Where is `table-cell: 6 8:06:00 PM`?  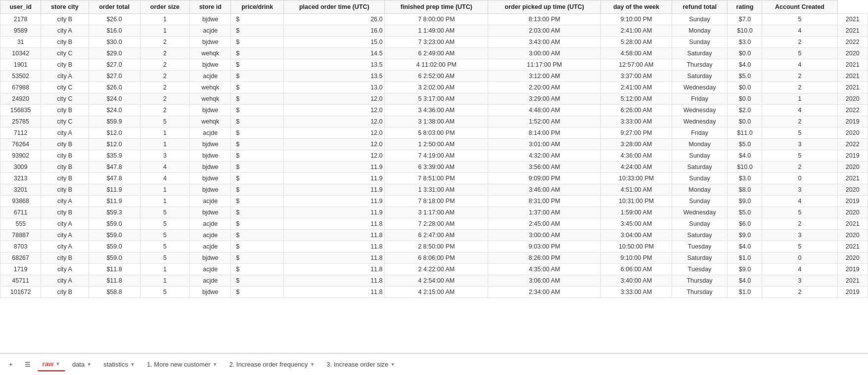
table-cell: 6 8:06:00 PM is located at coordinates (436, 258).